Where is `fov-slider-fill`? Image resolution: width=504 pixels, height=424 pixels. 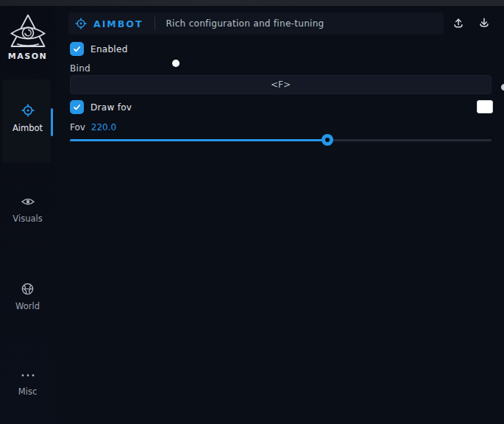 fov-slider-fill is located at coordinates (199, 140).